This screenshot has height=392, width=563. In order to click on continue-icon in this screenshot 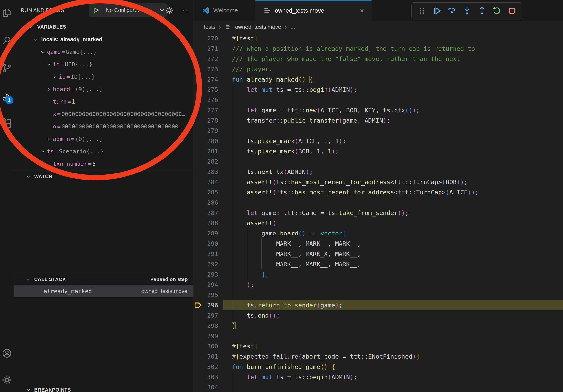, I will do `click(437, 11)`.